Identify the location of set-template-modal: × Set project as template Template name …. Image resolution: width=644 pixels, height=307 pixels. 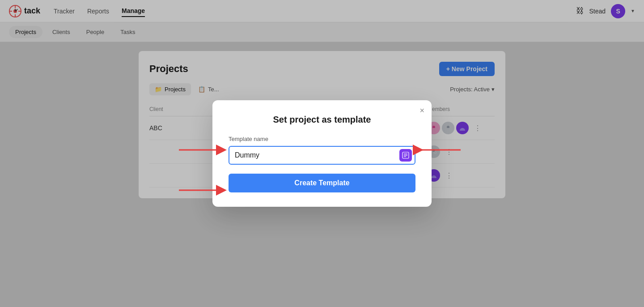
(322, 154).